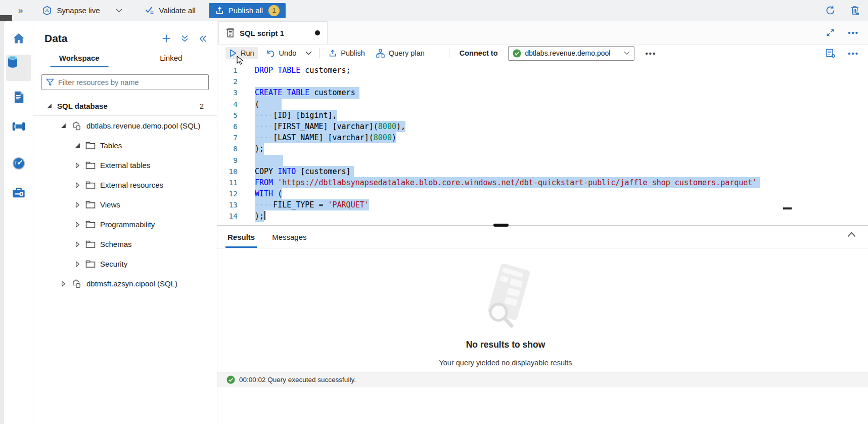 Image resolution: width=868 pixels, height=424 pixels. What do you see at coordinates (506, 345) in the screenshot?
I see `empty-results-title: No results to show` at bounding box center [506, 345].